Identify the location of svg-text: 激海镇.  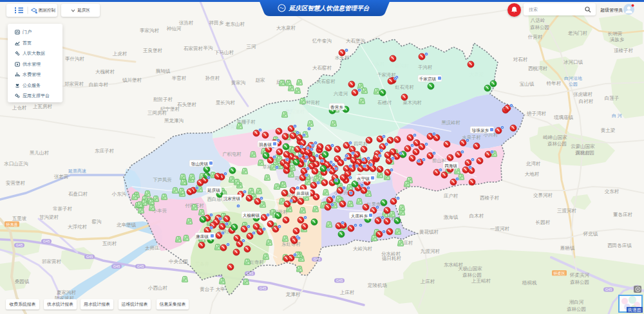
(451, 217).